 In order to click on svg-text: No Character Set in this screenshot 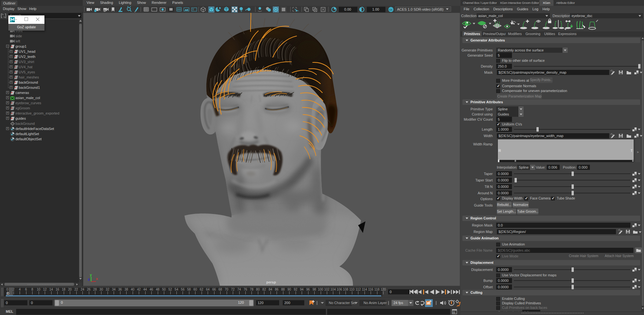, I will do `click(343, 303)`.